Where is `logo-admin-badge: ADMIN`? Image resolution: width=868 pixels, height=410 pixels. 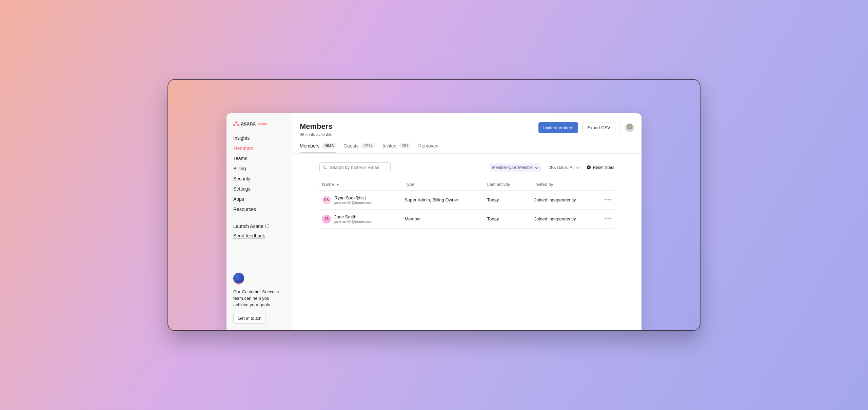 logo-admin-badge: ADMIN is located at coordinates (262, 124).